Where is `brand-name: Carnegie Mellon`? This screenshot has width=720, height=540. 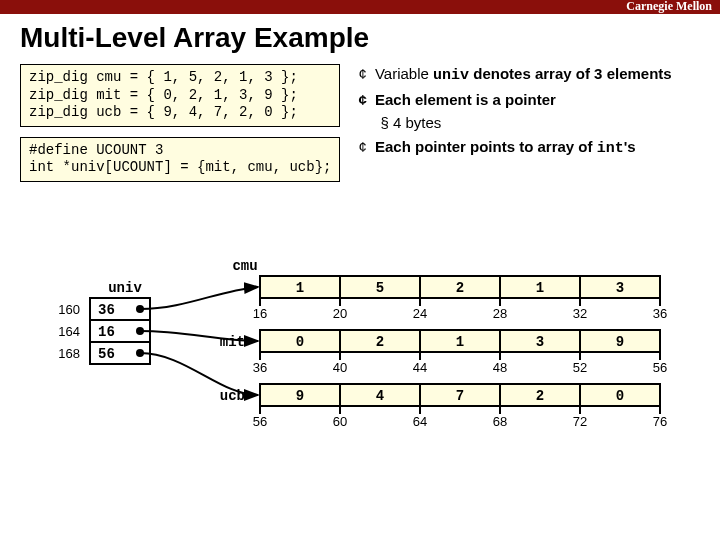
brand-name: Carnegie Mellon is located at coordinates (669, 7).